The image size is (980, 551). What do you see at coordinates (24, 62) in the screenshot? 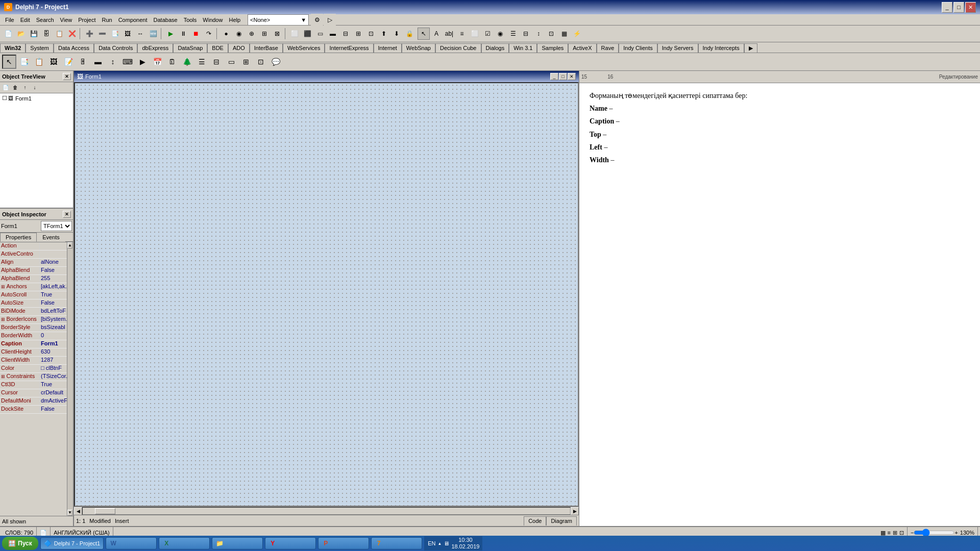
I see `comp-tabcontrol: 📑` at bounding box center [24, 62].